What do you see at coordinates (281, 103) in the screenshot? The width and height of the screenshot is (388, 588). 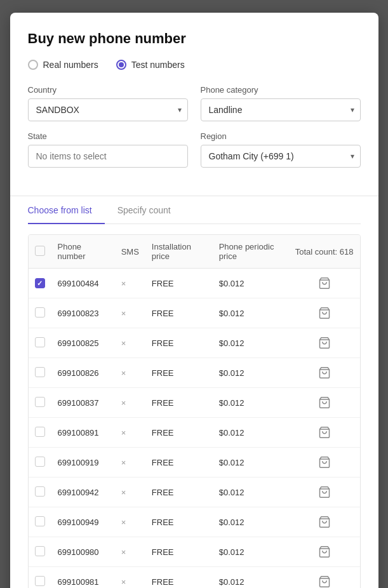 I see `phone-category-group: Phone category Landline ▾` at bounding box center [281, 103].